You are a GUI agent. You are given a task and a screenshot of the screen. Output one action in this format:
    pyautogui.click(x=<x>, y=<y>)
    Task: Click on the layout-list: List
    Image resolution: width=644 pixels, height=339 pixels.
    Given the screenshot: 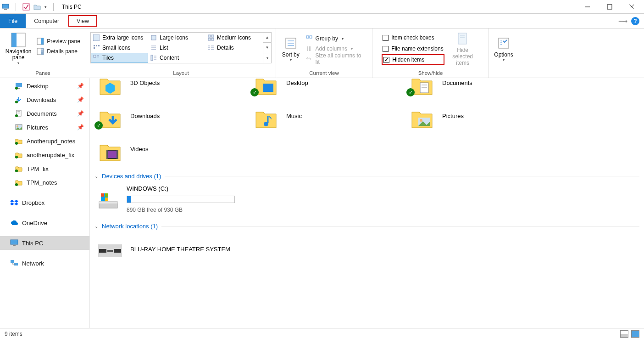 What is the action you would take?
    pyautogui.click(x=177, y=48)
    